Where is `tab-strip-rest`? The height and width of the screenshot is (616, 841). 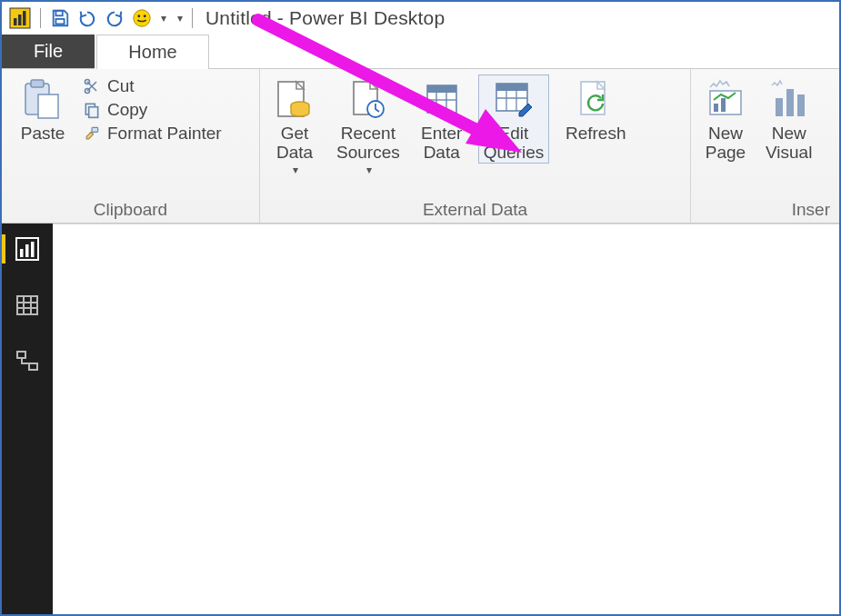
tab-strip-rest is located at coordinates (524, 52).